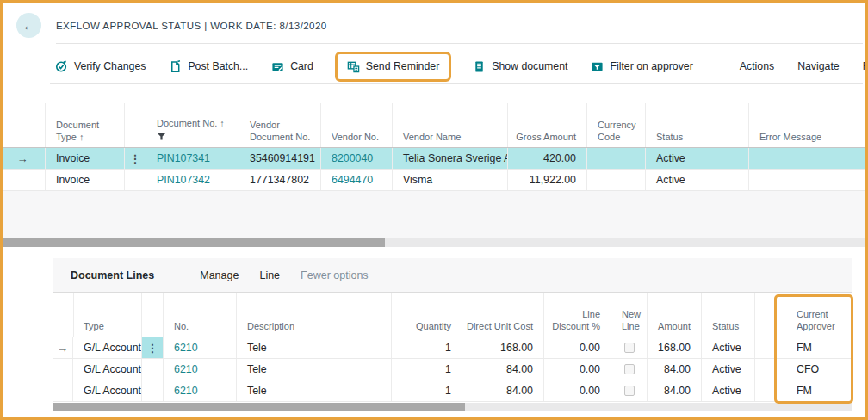 Image resolution: width=868 pixels, height=420 pixels. Describe the element at coordinates (29, 26) in the screenshot. I see `back-arrow-icon: ←` at that location.